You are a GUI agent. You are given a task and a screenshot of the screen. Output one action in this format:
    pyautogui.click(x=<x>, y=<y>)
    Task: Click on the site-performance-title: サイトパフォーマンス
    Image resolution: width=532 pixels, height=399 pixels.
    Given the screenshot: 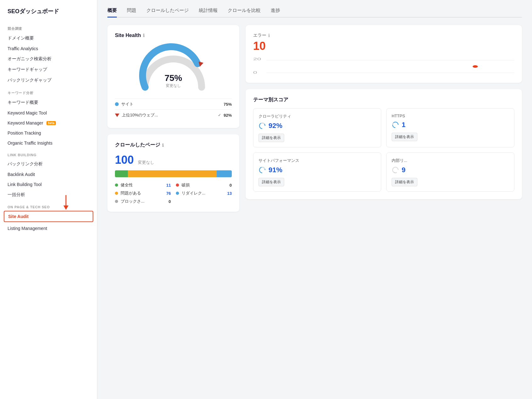 What is the action you would take?
    pyautogui.click(x=317, y=161)
    